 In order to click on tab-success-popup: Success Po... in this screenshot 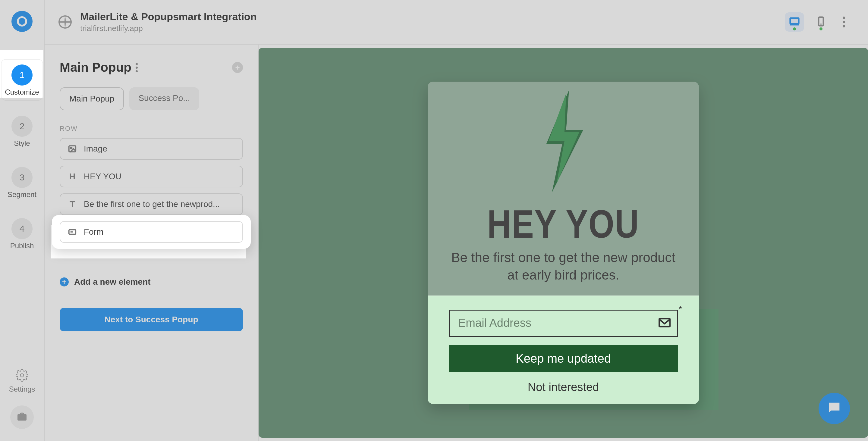, I will do `click(164, 99)`.